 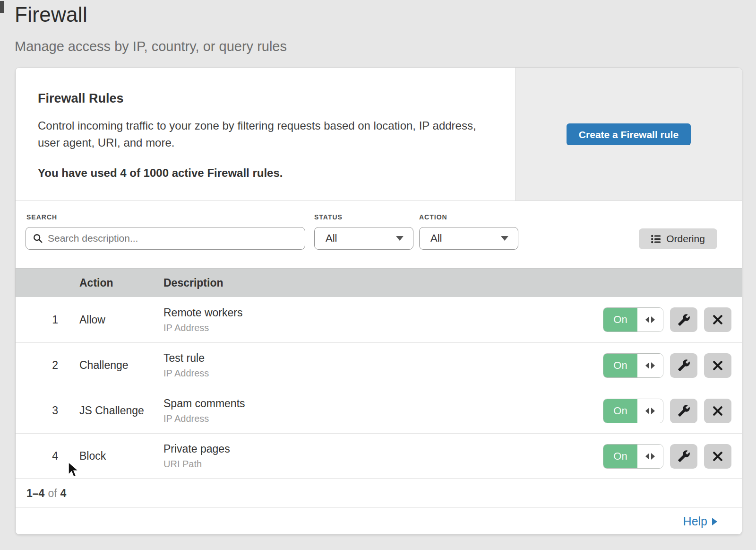 What do you see at coordinates (37, 410) in the screenshot?
I see `rule-priority: 3` at bounding box center [37, 410].